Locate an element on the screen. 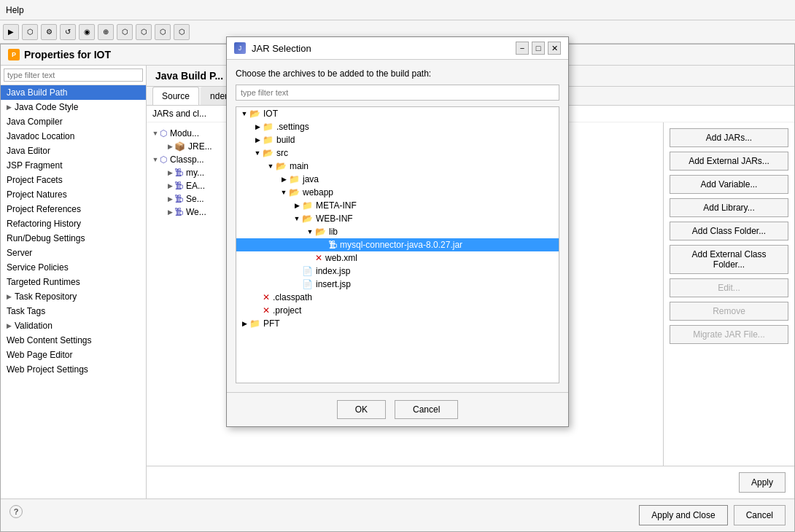  sidebar-list: Java Build Path ▶ Java Code Style Java C… is located at coordinates (73, 292).